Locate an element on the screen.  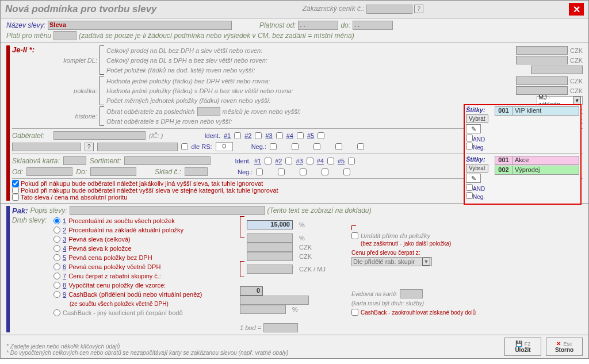
valid-to-input: . . is located at coordinates (373, 25).